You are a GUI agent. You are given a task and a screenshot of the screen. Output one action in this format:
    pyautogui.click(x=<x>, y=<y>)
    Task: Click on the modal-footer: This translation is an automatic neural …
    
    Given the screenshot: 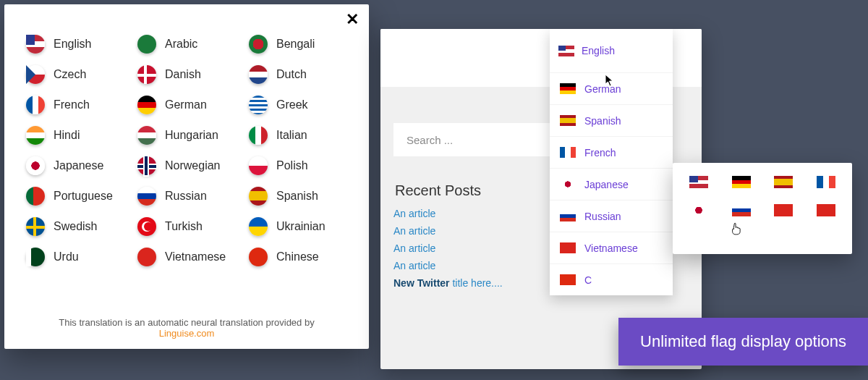 What is the action you would take?
    pyautogui.click(x=187, y=328)
    